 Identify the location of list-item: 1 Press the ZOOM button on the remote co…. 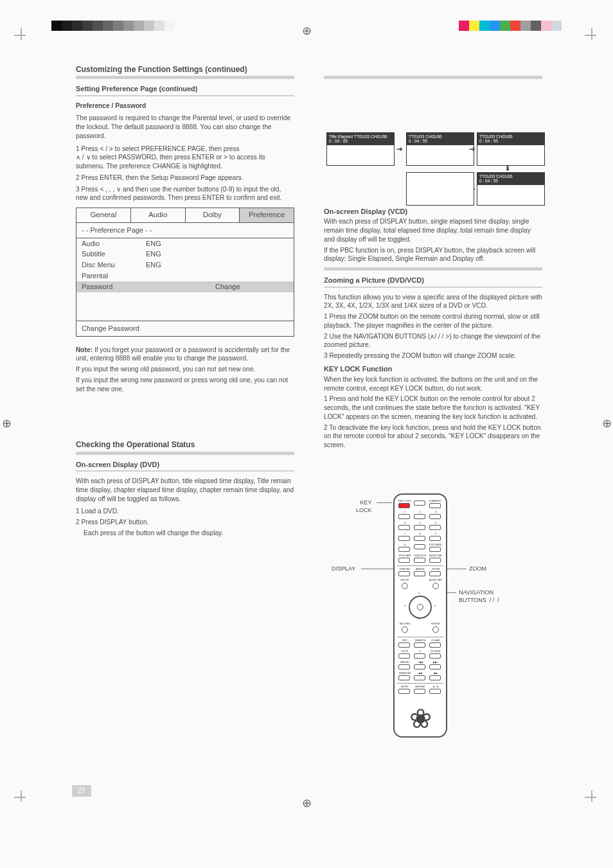
(433, 321).